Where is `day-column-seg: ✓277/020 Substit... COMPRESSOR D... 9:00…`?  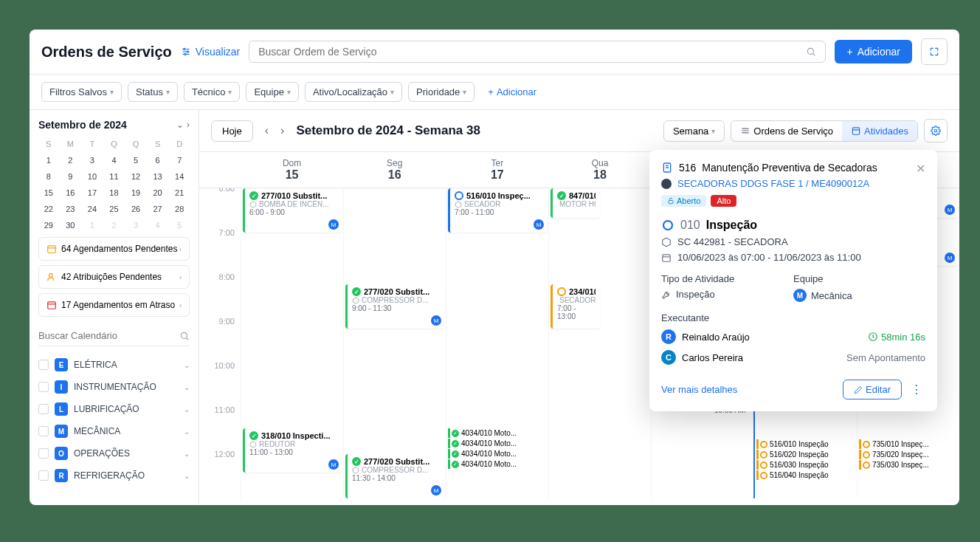
day-column-seg: ✓277/020 Substit... COMPRESSOR D... 9:00… is located at coordinates (394, 343).